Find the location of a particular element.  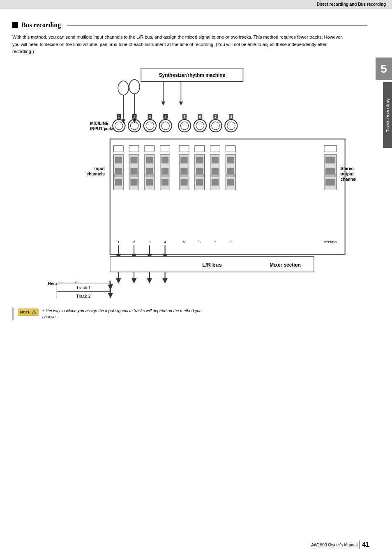

svg-text: Mixer section is located at coordinates (285, 265).